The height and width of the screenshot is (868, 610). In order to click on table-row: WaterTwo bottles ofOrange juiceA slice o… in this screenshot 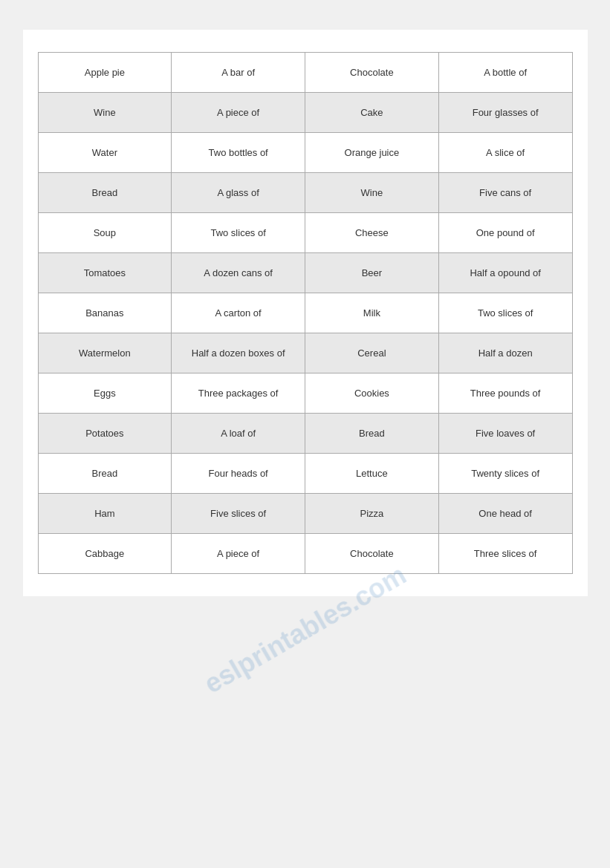, I will do `click(305, 153)`.